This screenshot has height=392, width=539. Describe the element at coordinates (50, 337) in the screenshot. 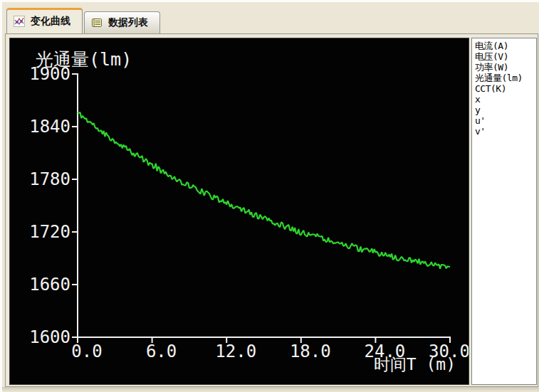

I see `y-tick-label: 1600` at that location.